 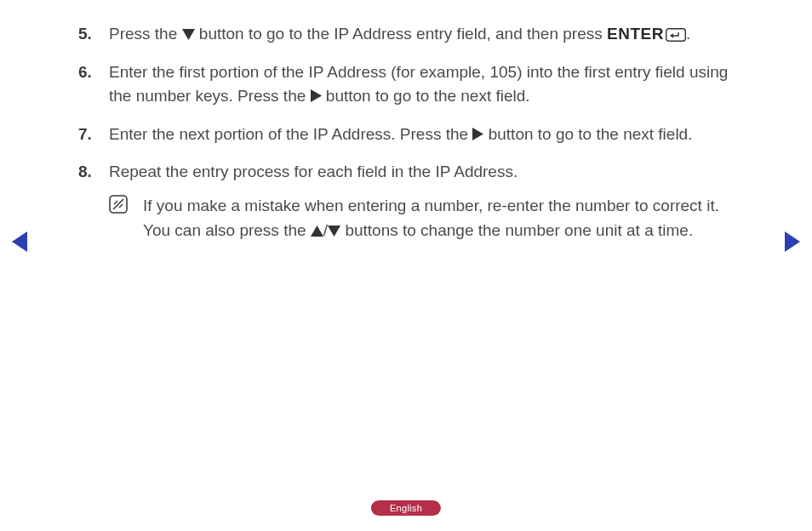 I want to click on prev-page-button, so click(x=20, y=242).